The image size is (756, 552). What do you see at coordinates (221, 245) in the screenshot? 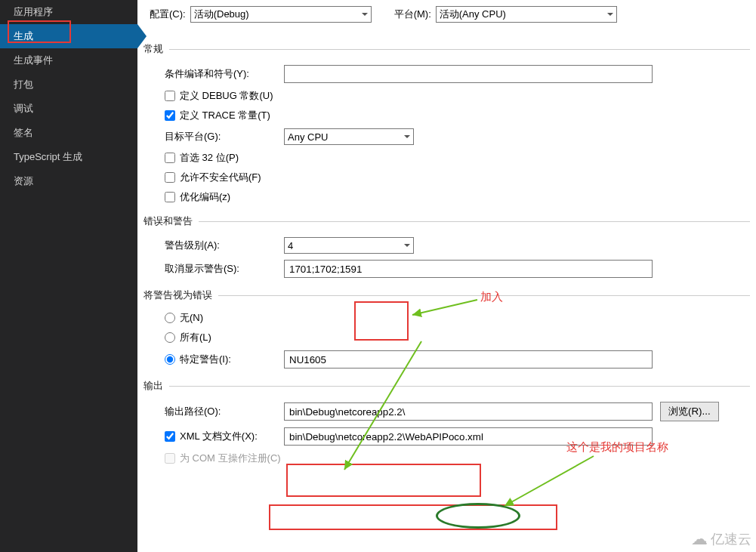
I see `warn-level-label: 警告级别(A):` at bounding box center [221, 245].